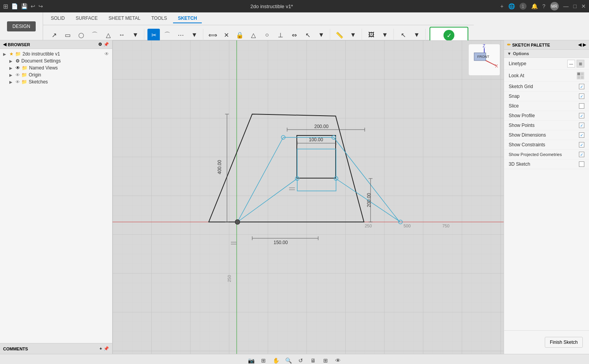 The image size is (589, 364). I want to click on create-dropdown-btn: ▼, so click(135, 35).